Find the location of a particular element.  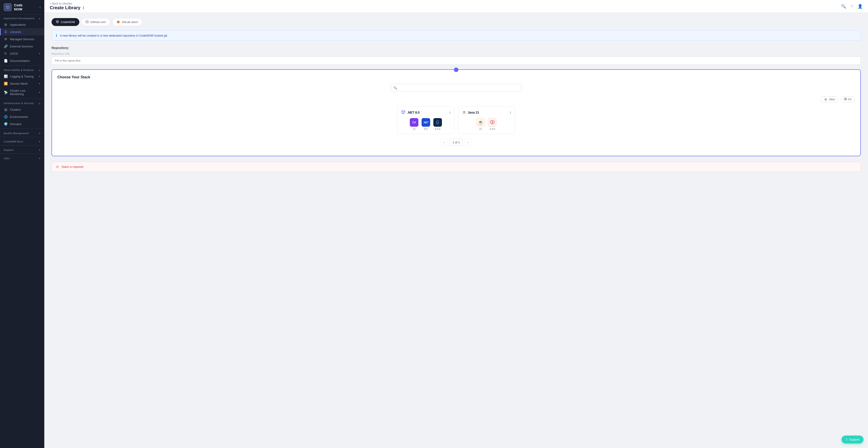

service-mesh-icon: 🔀 is located at coordinates (6, 83).